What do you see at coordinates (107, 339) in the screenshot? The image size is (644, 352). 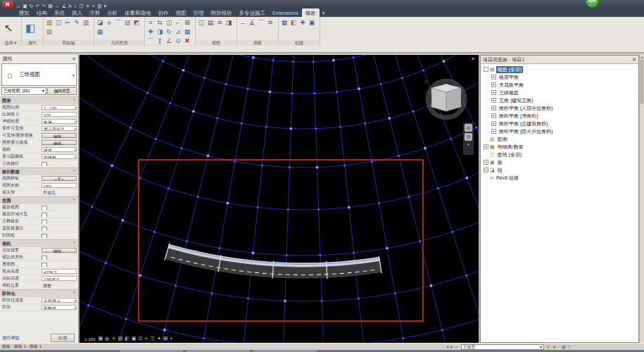 I see `visual-style-icon: ◍` at bounding box center [107, 339].